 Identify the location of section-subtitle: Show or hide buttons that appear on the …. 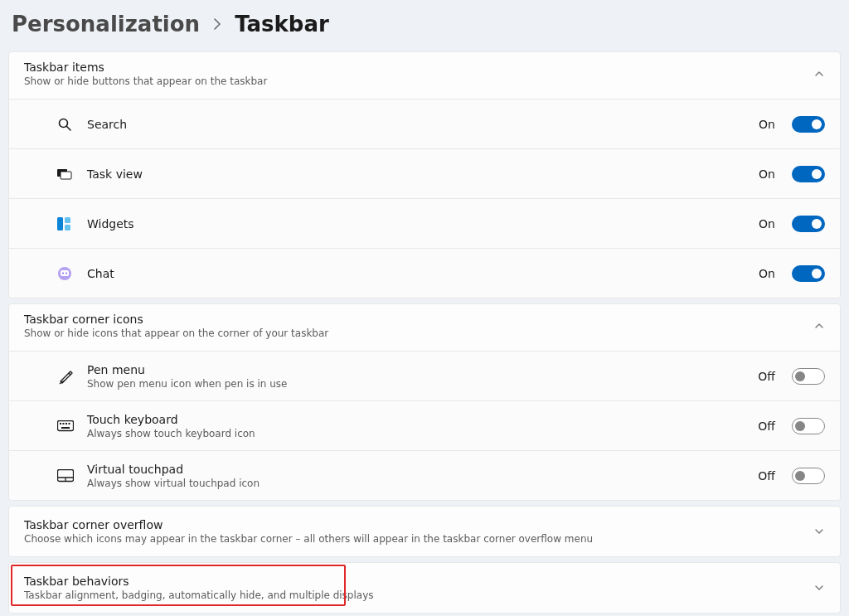
(146, 81).